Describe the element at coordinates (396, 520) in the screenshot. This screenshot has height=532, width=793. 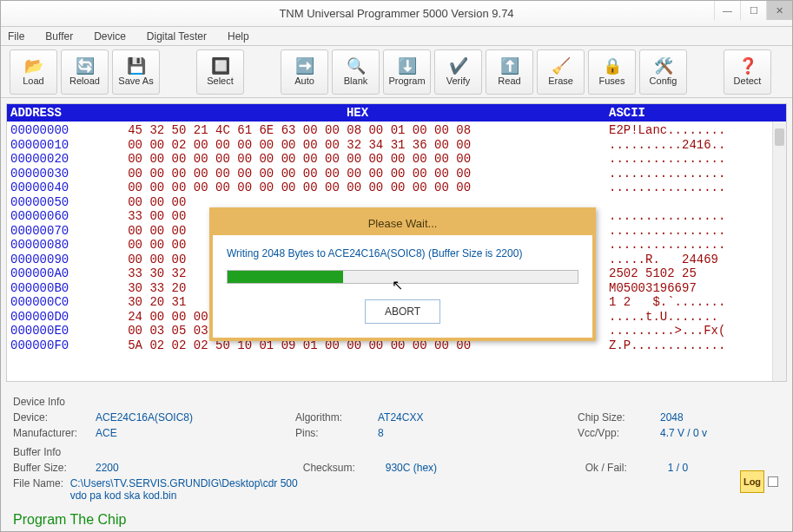
I see `status-message: Program The Chip` at that location.